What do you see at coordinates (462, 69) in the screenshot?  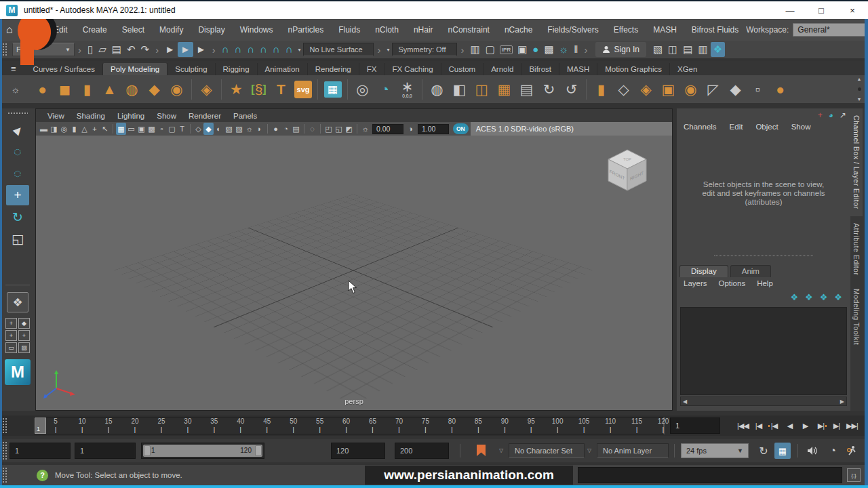 I see `shelf-tab-custom: Custom` at bounding box center [462, 69].